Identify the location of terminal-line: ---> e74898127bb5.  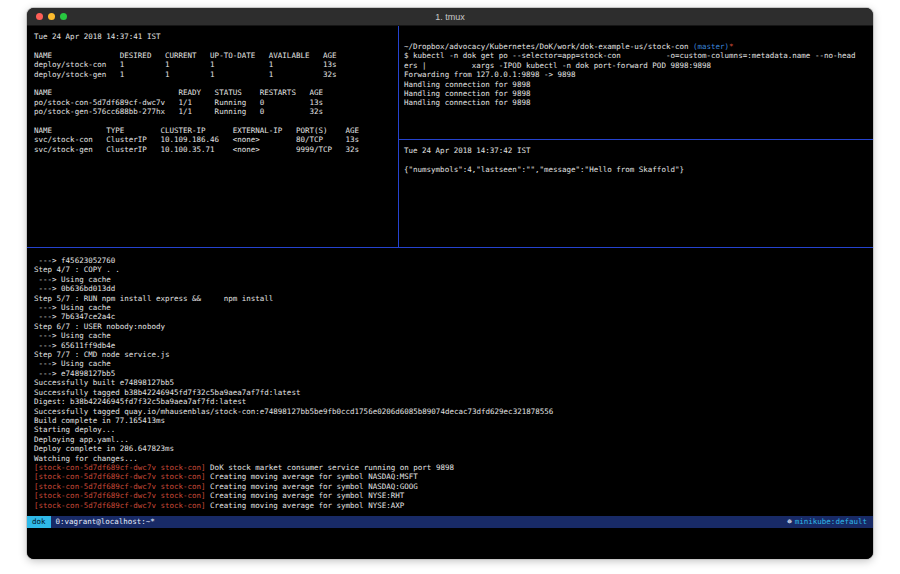
(454, 374).